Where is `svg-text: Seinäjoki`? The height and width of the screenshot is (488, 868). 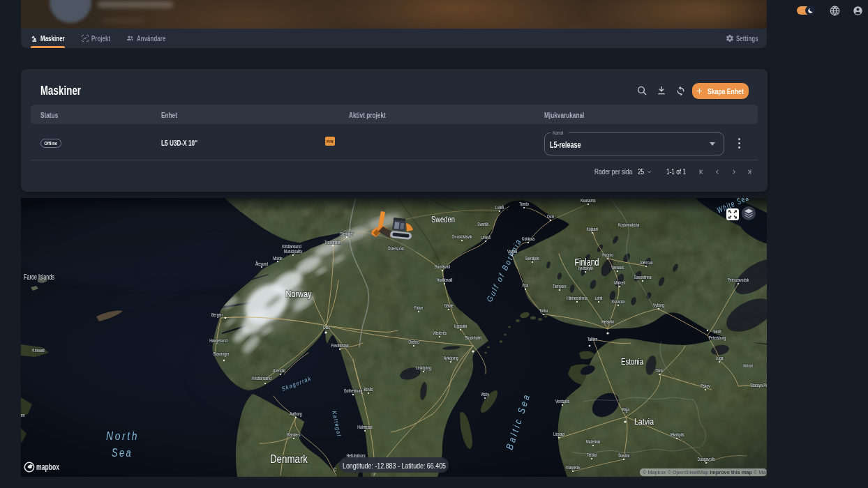
svg-text: Seinäjoki is located at coordinates (533, 259).